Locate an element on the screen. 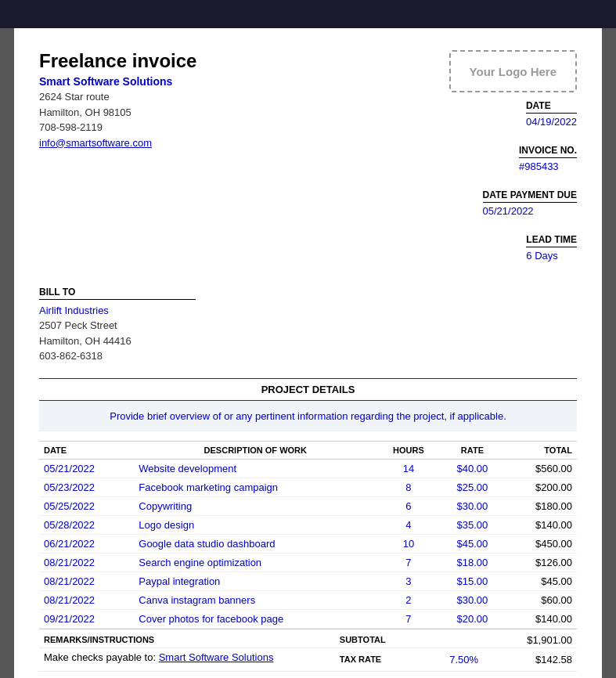 The height and width of the screenshot is (678, 616). company-phone: 708-598-2119 is located at coordinates (117, 128).